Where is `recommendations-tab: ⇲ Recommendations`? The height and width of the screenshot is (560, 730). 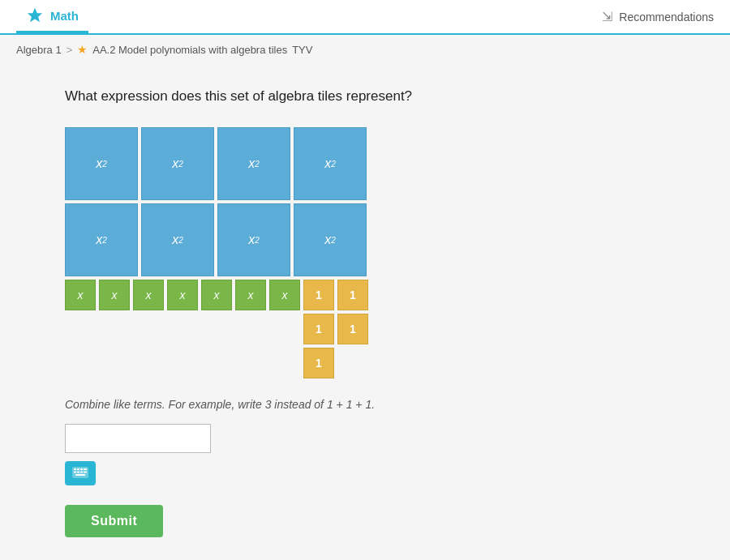
recommendations-tab: ⇲ Recommendations is located at coordinates (658, 16).